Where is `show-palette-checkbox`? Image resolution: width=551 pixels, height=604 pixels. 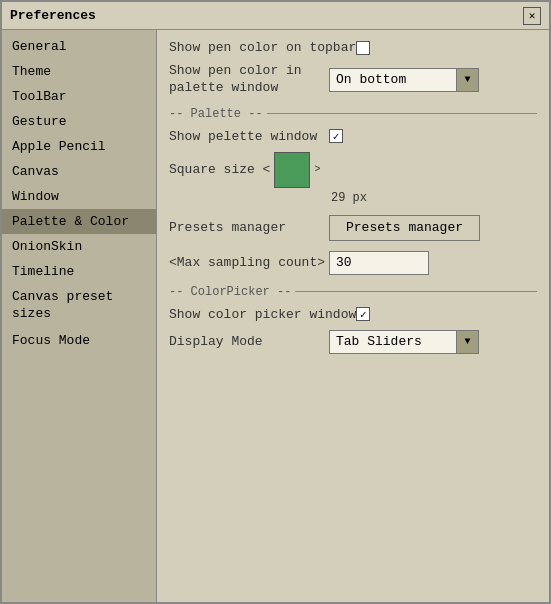 show-palette-checkbox is located at coordinates (336, 136).